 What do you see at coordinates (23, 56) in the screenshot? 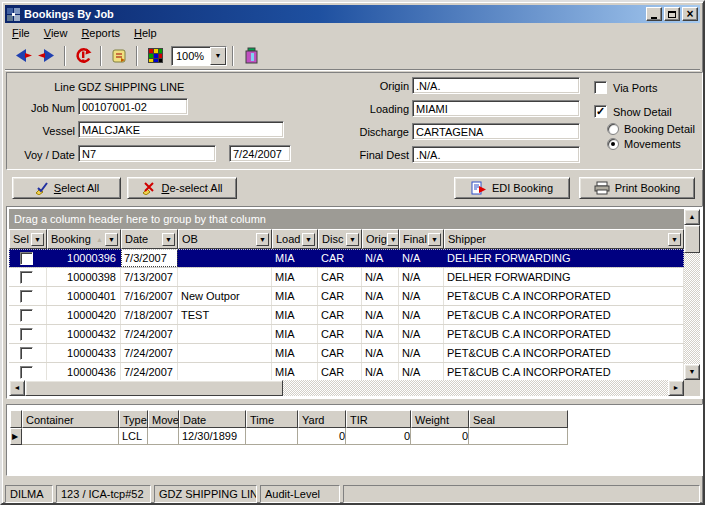
I see `back-button` at bounding box center [23, 56].